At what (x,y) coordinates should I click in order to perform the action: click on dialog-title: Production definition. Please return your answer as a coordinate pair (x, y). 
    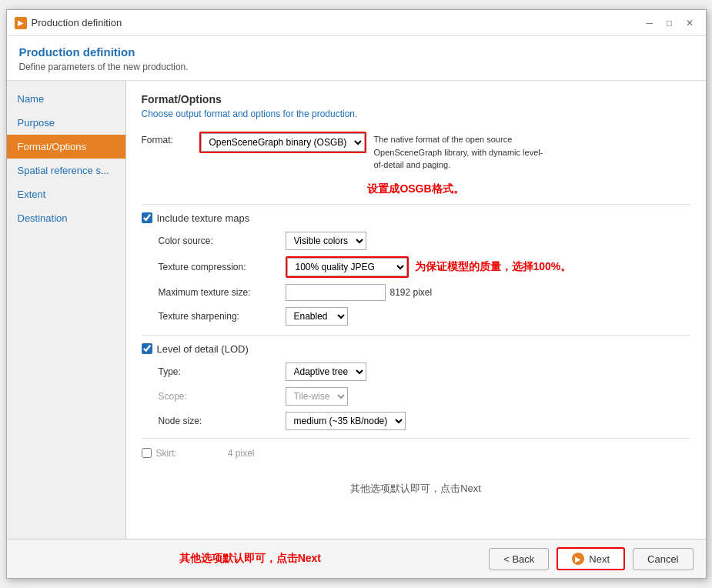
    Looking at the image, I should click on (356, 52).